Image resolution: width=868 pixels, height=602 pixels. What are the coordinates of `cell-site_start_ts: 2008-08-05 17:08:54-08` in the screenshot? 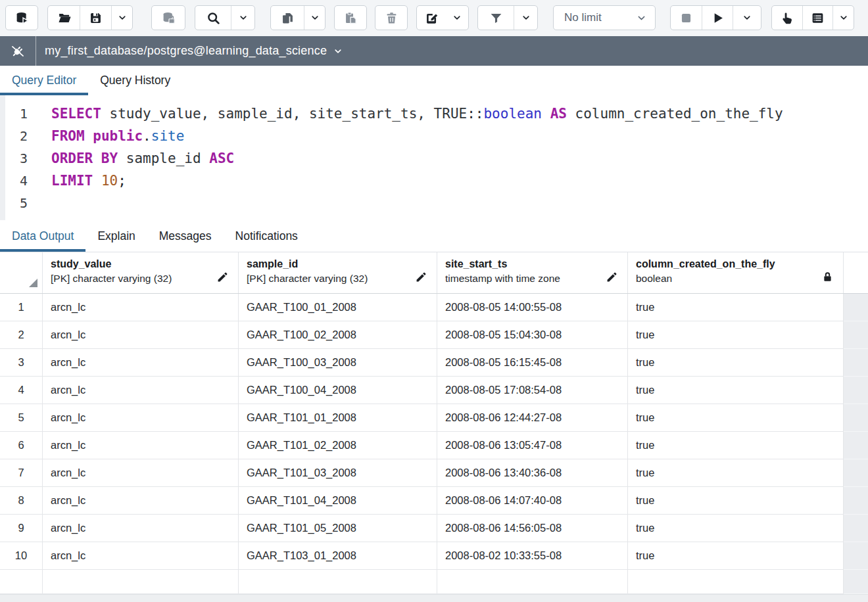 It's located at (533, 390).